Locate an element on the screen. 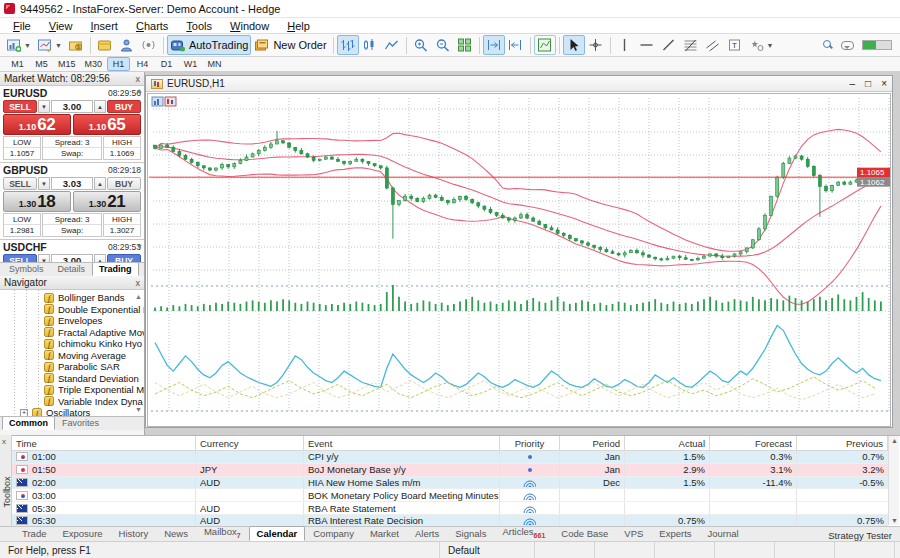  calendar-row: 02:00AUDHIA New Home Sales m/mDec1.5%-11… is located at coordinates (450, 484).